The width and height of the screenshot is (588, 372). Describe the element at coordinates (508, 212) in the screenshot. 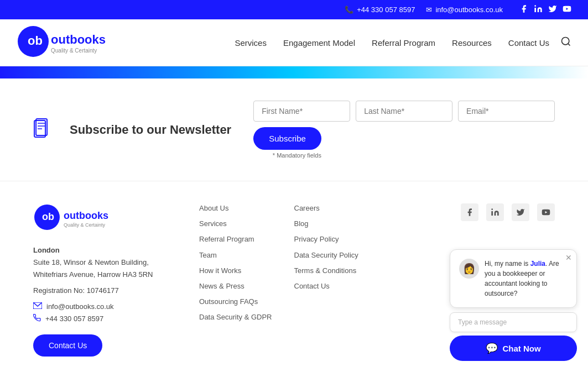

I see `footer-social-icons` at that location.